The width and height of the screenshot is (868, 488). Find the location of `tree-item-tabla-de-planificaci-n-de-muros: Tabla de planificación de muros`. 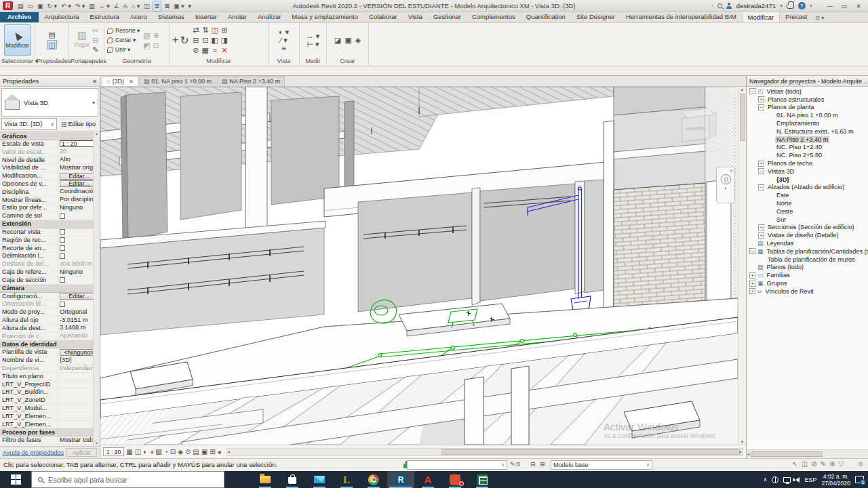

tree-item-tabla-de-planificaci-n-de-muros: Tabla de planificación de muros is located at coordinates (807, 260).